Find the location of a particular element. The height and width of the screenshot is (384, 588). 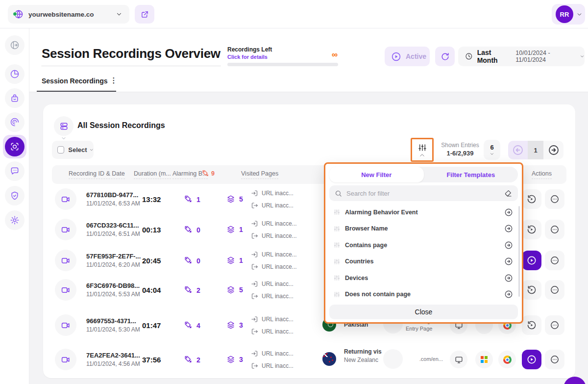

pages-count: 1 is located at coordinates (241, 230).